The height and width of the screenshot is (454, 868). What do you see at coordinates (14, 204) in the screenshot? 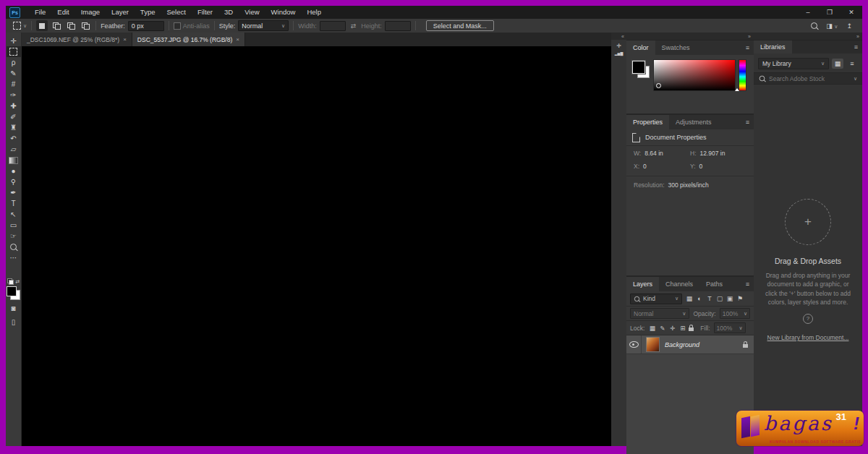
I see `type-tool: T` at bounding box center [14, 204].